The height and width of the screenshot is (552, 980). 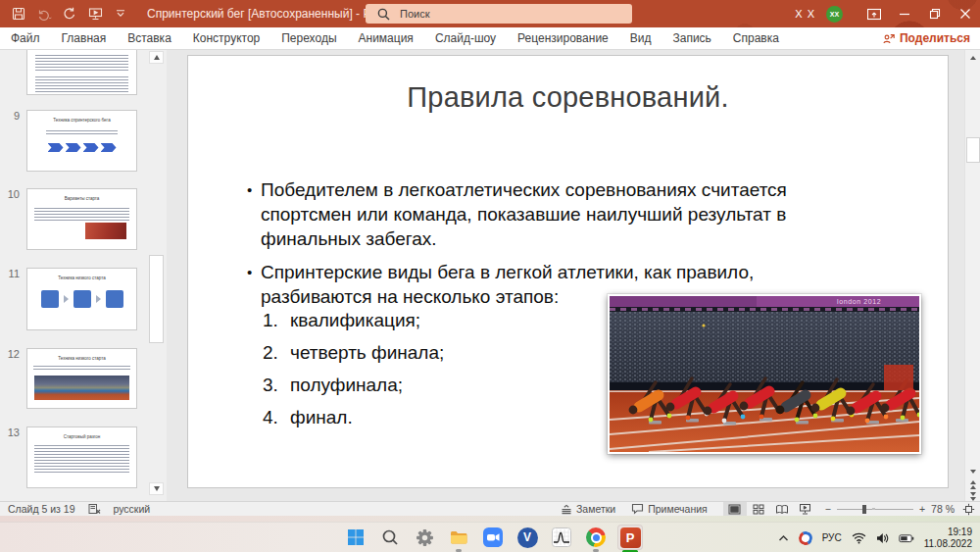 I want to click on double-chevron-up-icon, so click(x=973, y=482).